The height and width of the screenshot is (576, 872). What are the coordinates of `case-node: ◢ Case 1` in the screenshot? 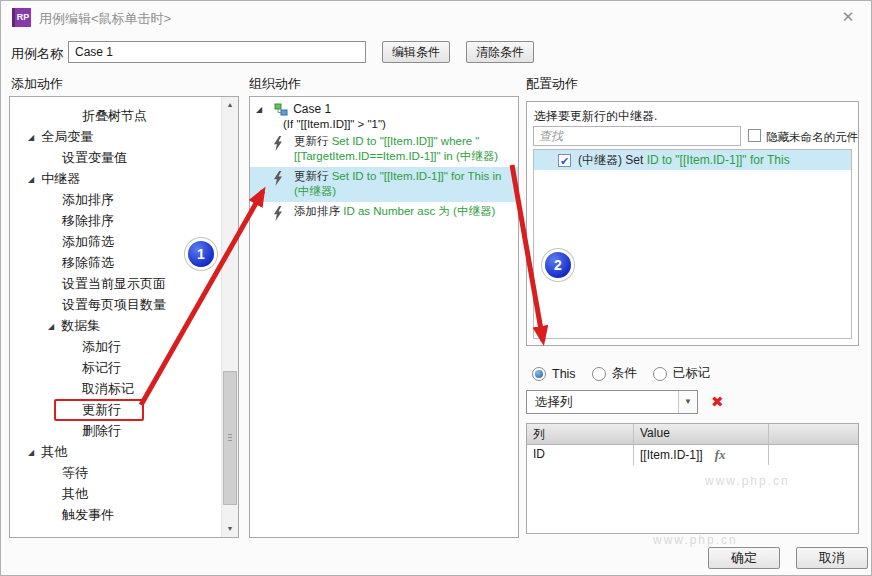 It's located at (384, 107).